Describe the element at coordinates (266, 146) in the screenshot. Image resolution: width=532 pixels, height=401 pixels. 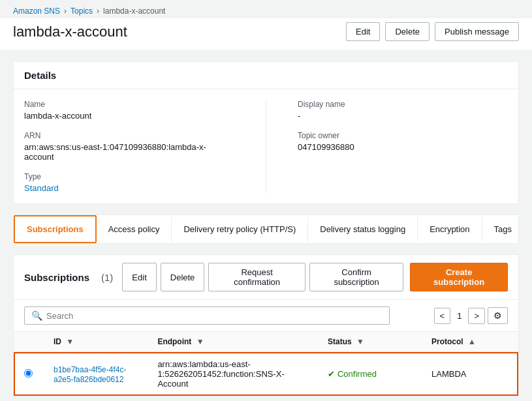
I see `details-col-divider` at that location.